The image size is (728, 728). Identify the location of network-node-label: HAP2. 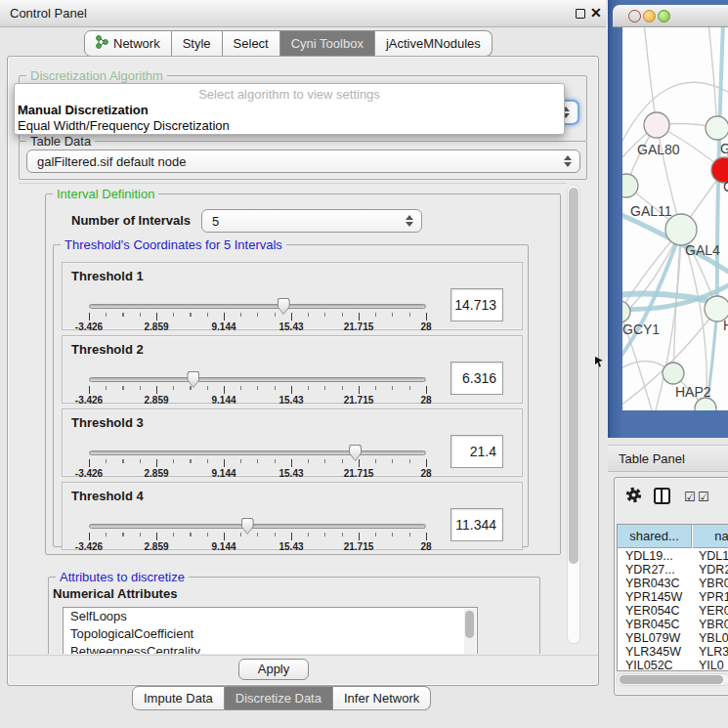
(694, 392).